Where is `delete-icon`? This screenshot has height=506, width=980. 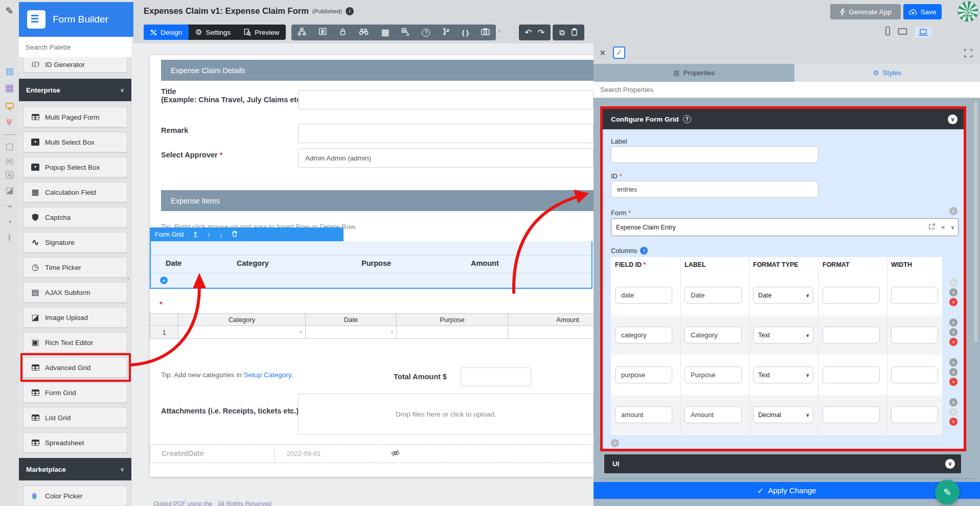
delete-icon is located at coordinates (235, 235).